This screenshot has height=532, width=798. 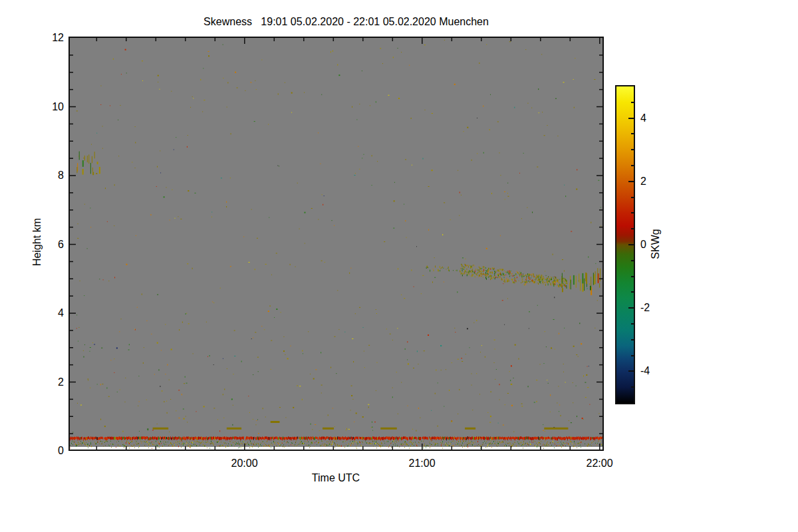 What do you see at coordinates (422, 464) in the screenshot?
I see `x-tick-label-2100: 21:00` at bounding box center [422, 464].